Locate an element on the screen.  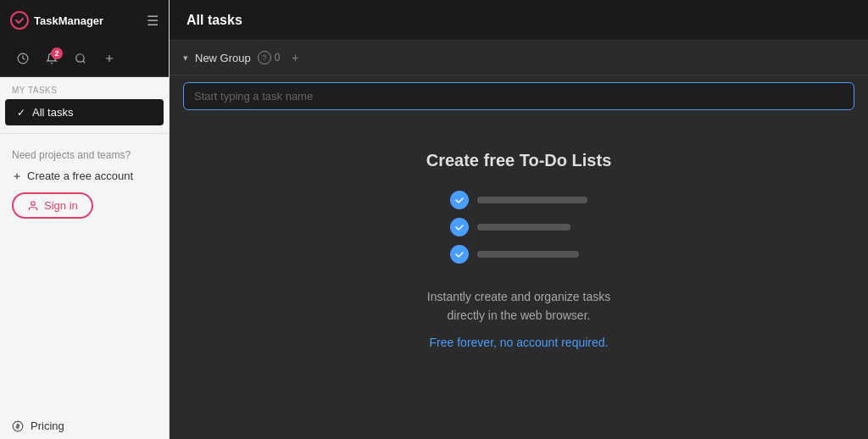
clock-icon is located at coordinates (23, 58).